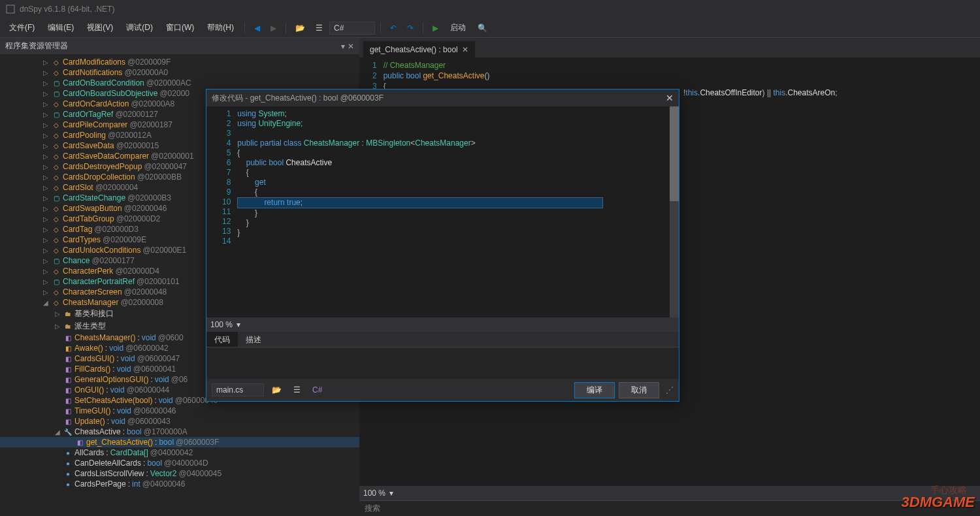 Image resolution: width=980 pixels, height=516 pixels. Describe the element at coordinates (674, 212) in the screenshot. I see `dialog-scrollbar` at that location.